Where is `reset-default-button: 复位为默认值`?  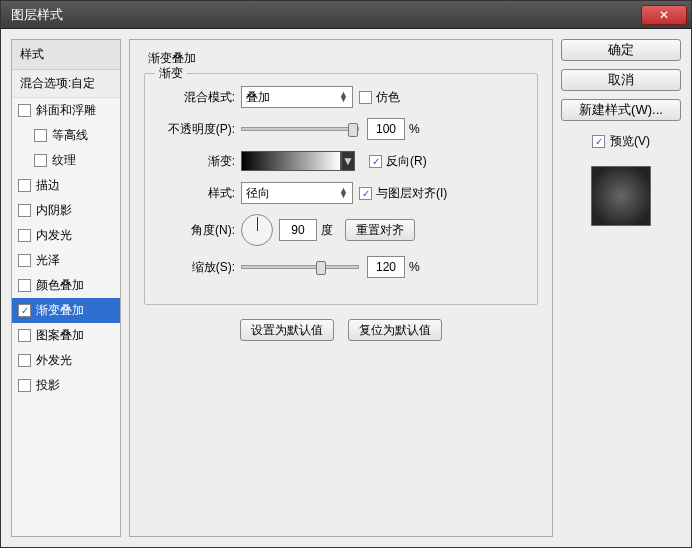
reset-default-button: 复位为默认值 is located at coordinates (395, 330).